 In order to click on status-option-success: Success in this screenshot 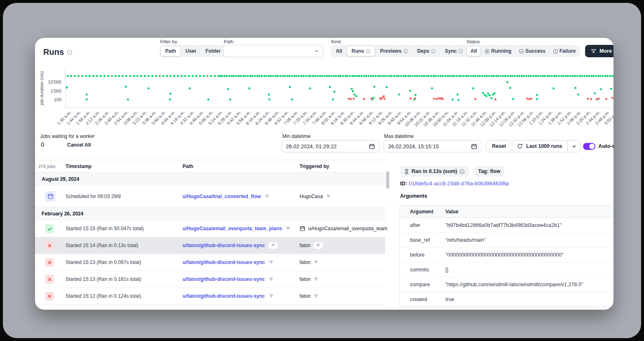, I will do `click(532, 51)`.